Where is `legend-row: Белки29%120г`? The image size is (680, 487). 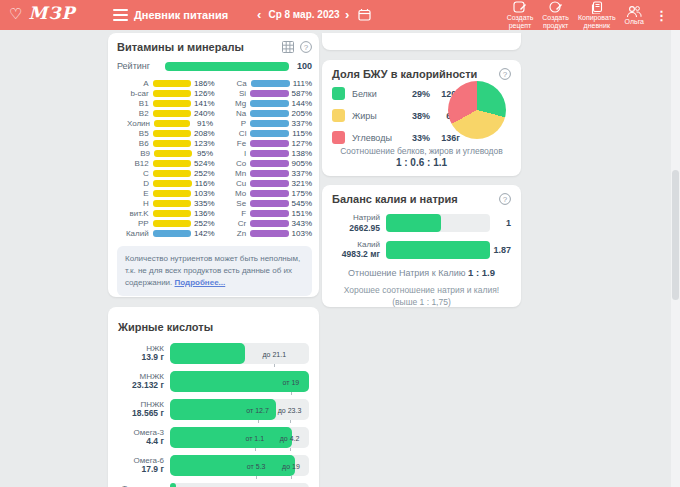 legend-row: Белки29%120г is located at coordinates (396, 94).